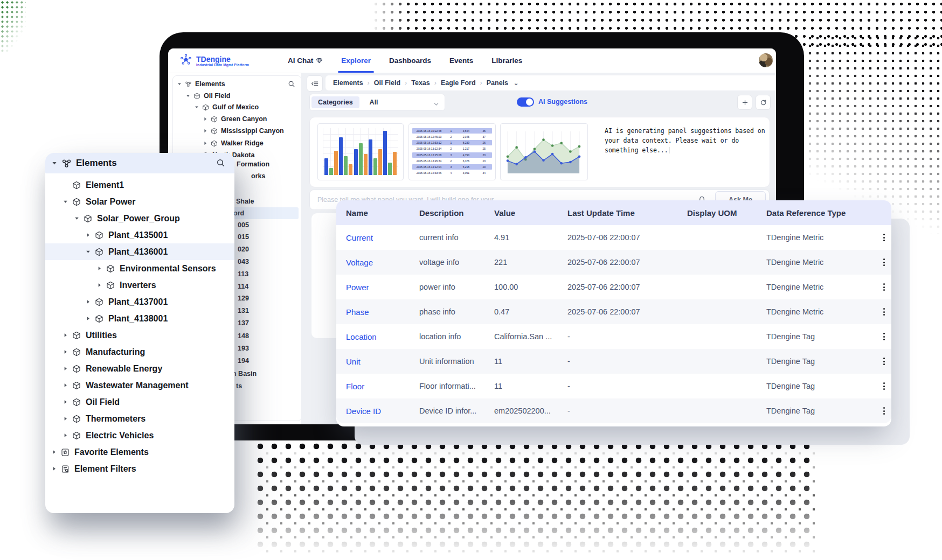 This screenshot has height=560, width=942. Describe the element at coordinates (244, 262) in the screenshot. I see `tree-item-fragment: 043` at that location.